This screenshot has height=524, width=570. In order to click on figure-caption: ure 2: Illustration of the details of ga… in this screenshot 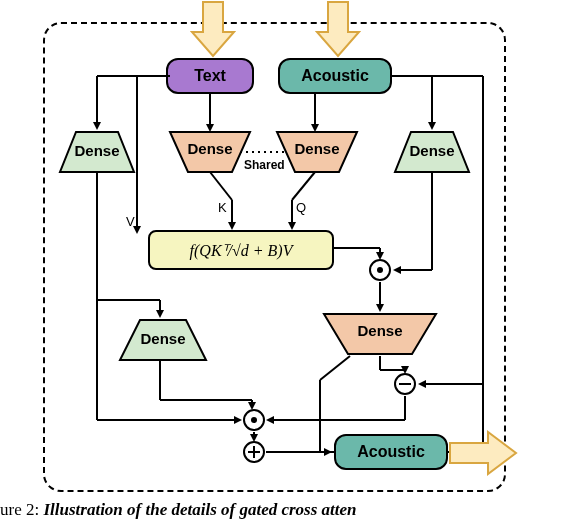, I will do `click(285, 510)`.